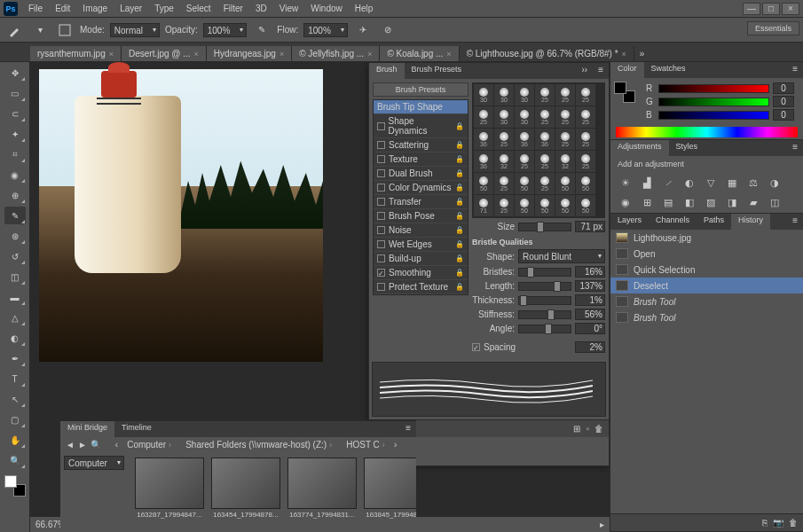 The image size is (803, 532). Describe the element at coordinates (387, 71) in the screenshot. I see `tab-brush: Brush` at that location.